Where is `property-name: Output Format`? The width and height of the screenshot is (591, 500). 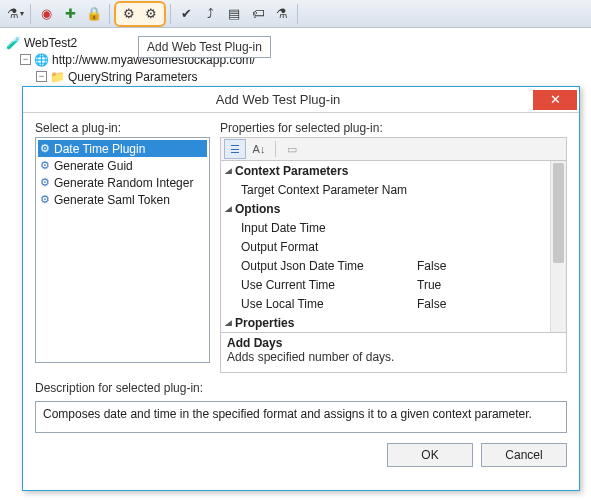
property-name: Output Format is located at coordinates (316, 247).